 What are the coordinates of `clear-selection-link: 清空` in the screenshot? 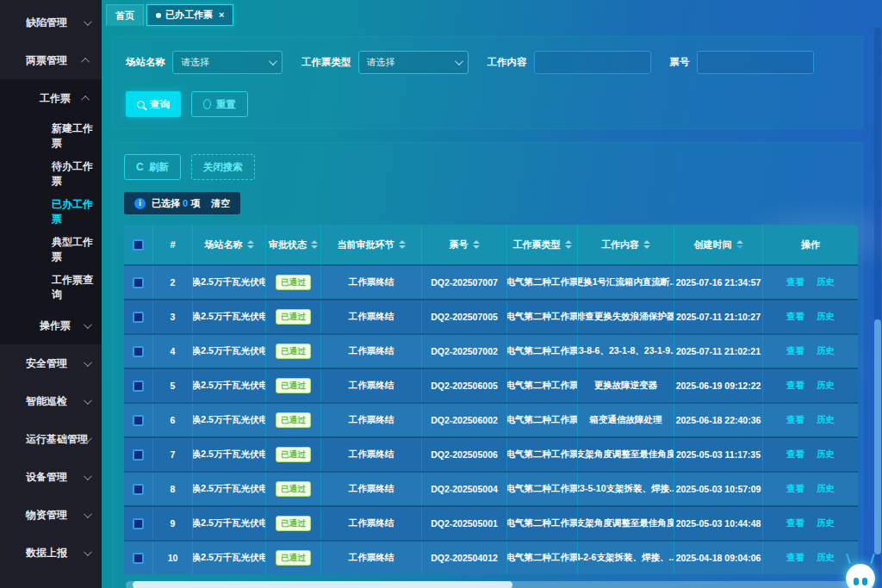 It's located at (220, 203).